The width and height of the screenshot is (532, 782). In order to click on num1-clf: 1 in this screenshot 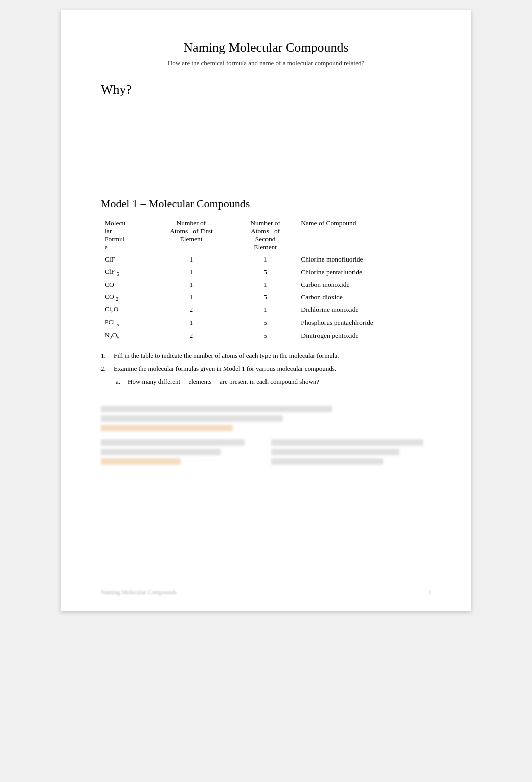, I will do `click(191, 259)`.